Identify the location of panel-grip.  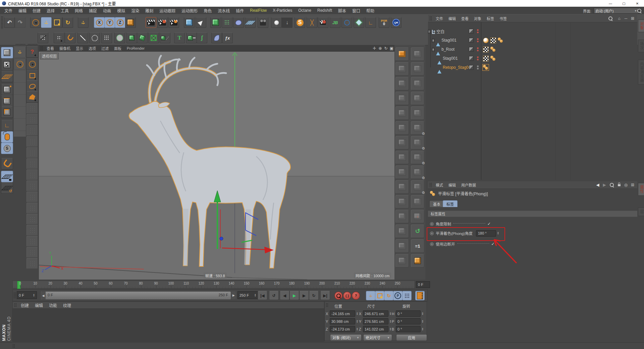
(15, 305).